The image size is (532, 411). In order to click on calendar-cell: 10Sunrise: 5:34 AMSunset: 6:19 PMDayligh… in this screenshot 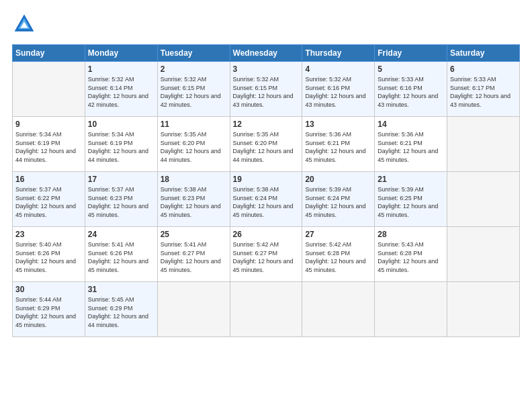, I will do `click(121, 144)`.